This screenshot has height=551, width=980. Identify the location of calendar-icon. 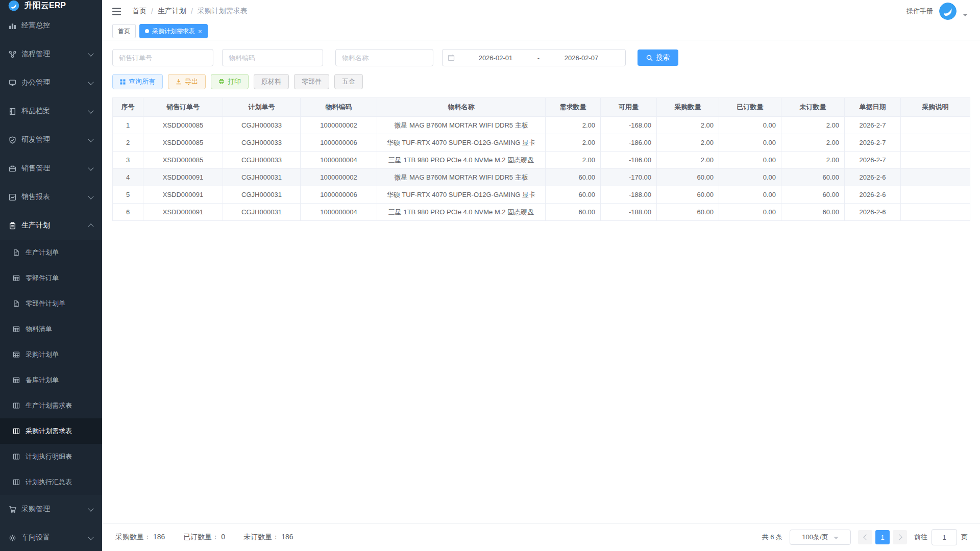
(451, 58).